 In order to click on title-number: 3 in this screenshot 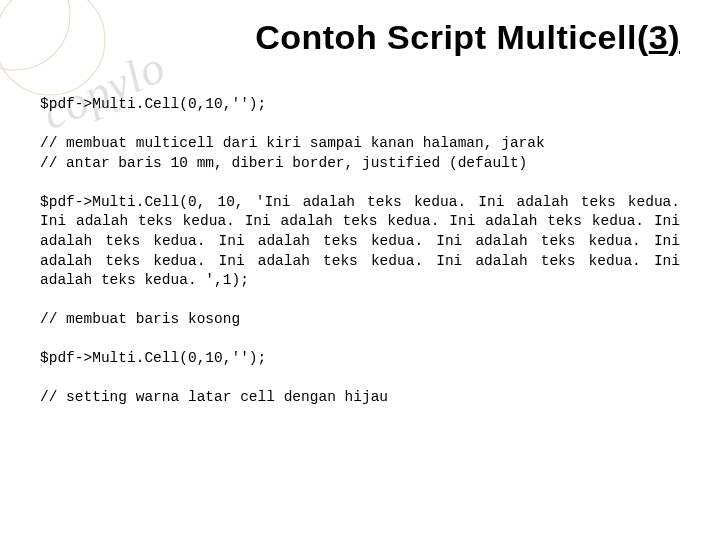, I will do `click(658, 37)`.